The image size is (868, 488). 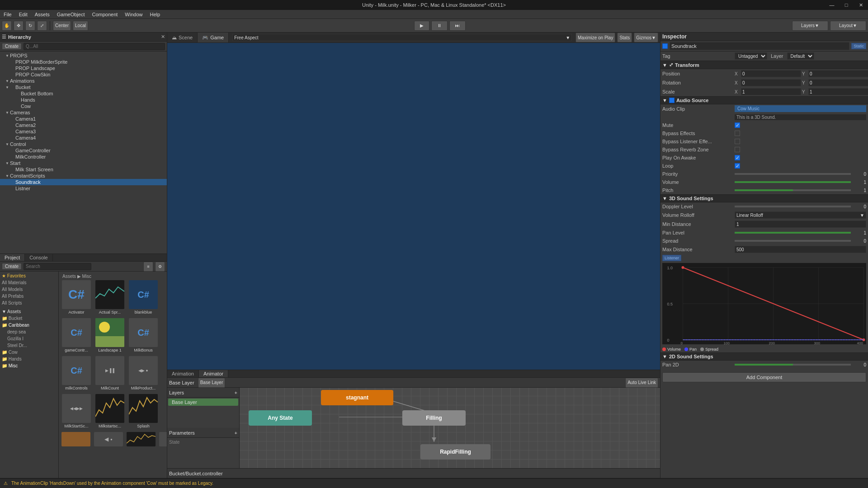 What do you see at coordinates (737, 125) in the screenshot?
I see `mute-checkbox: ✓` at bounding box center [737, 125].